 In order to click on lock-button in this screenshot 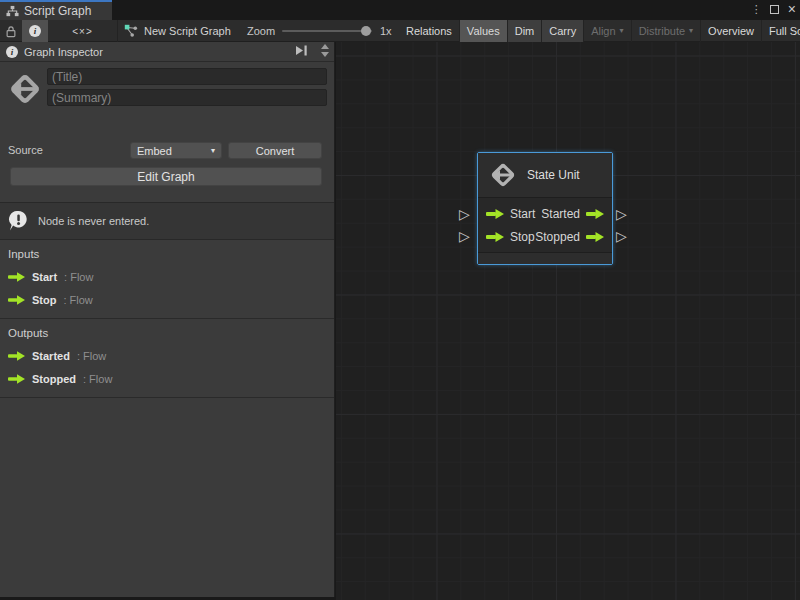, I will do `click(11, 31)`.